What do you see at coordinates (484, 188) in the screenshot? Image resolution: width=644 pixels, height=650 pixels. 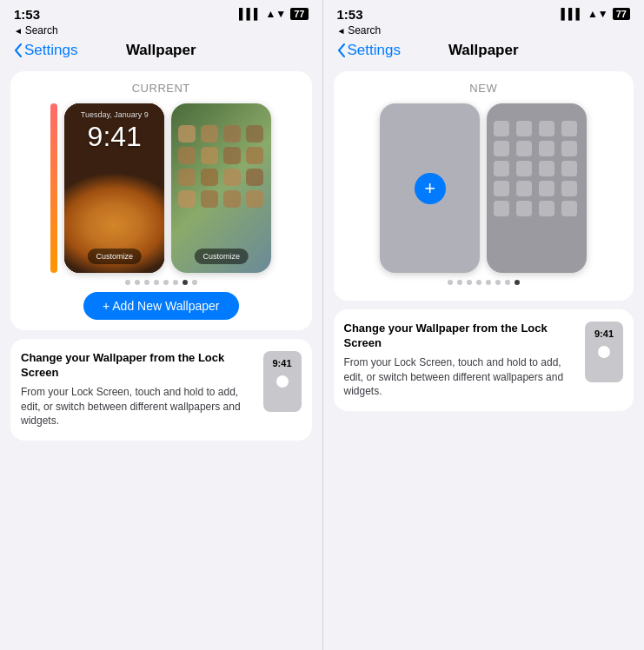 I see `wallpaper-previews-new: +` at bounding box center [484, 188].